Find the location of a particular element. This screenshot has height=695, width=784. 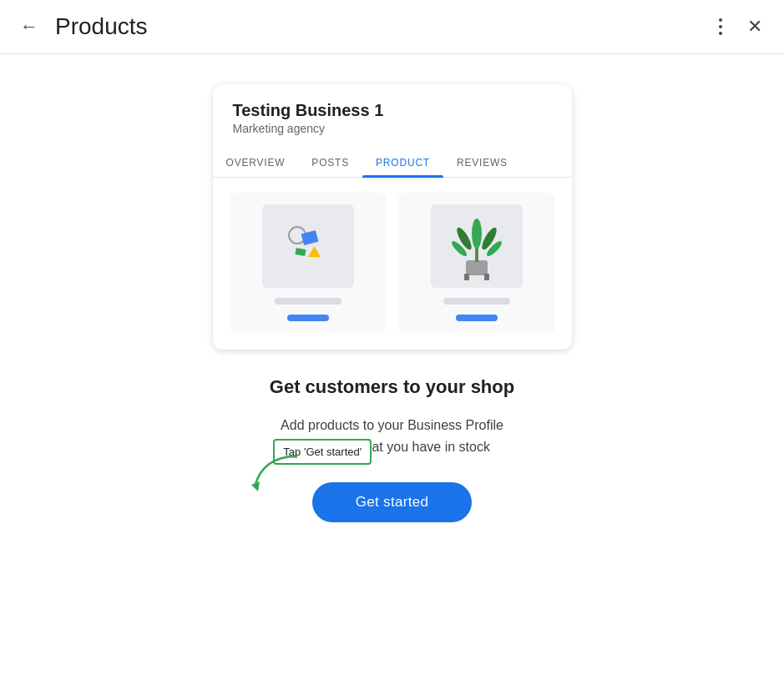

shapes-icon is located at coordinates (308, 246).